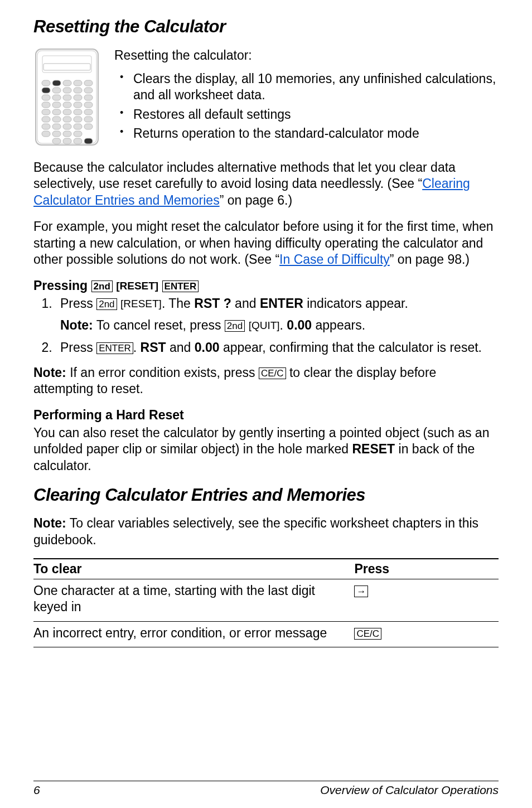 The width and height of the screenshot is (532, 808). What do you see at coordinates (266, 184) in the screenshot?
I see `body-text: Because the calculator includes alternat…` at bounding box center [266, 184].